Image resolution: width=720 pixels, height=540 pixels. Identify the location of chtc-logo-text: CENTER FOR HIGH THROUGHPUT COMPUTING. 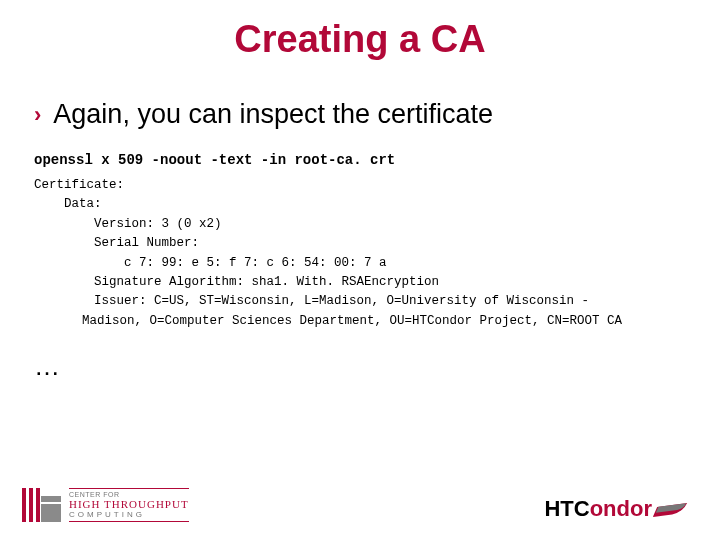
(129, 505).